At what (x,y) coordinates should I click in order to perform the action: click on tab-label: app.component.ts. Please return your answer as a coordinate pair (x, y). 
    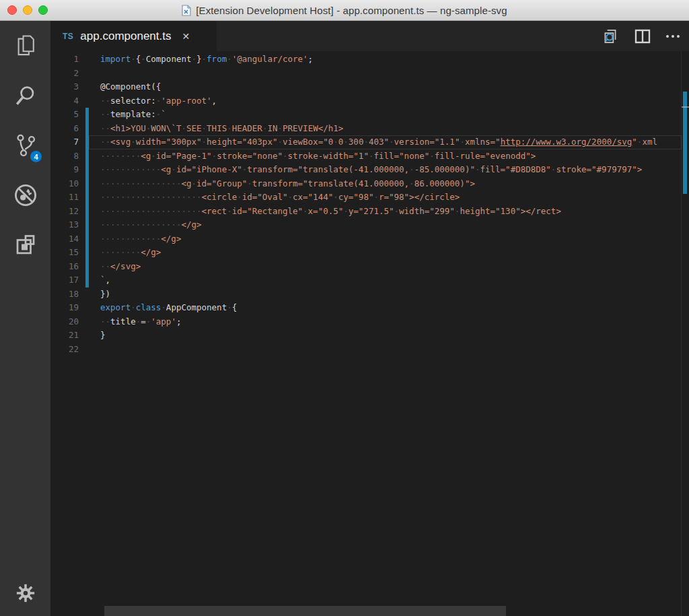
    Looking at the image, I should click on (125, 36).